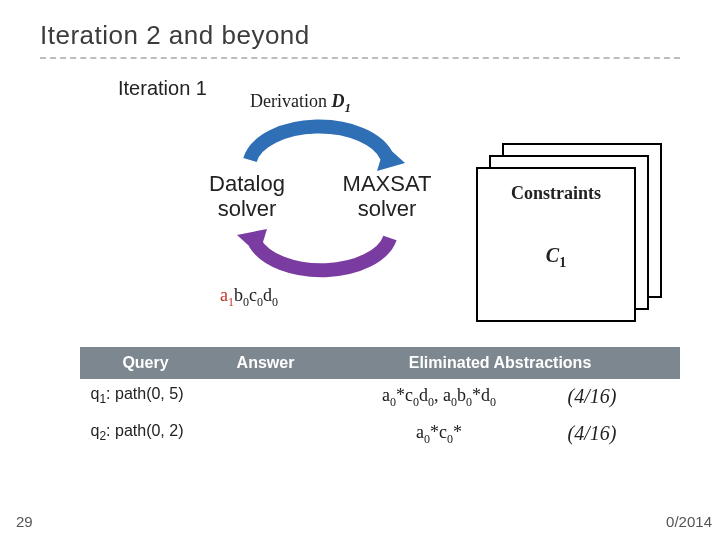 This screenshot has height=540, width=720. I want to click on constraints-symbol: C1, so click(556, 258).